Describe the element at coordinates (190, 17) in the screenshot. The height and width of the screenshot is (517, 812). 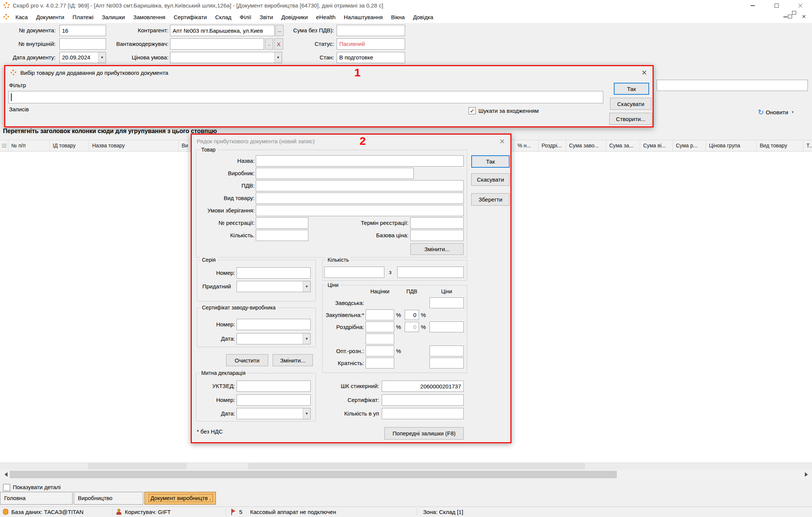
I see `menu-item-sertyfikaty: Сертифікати` at that location.